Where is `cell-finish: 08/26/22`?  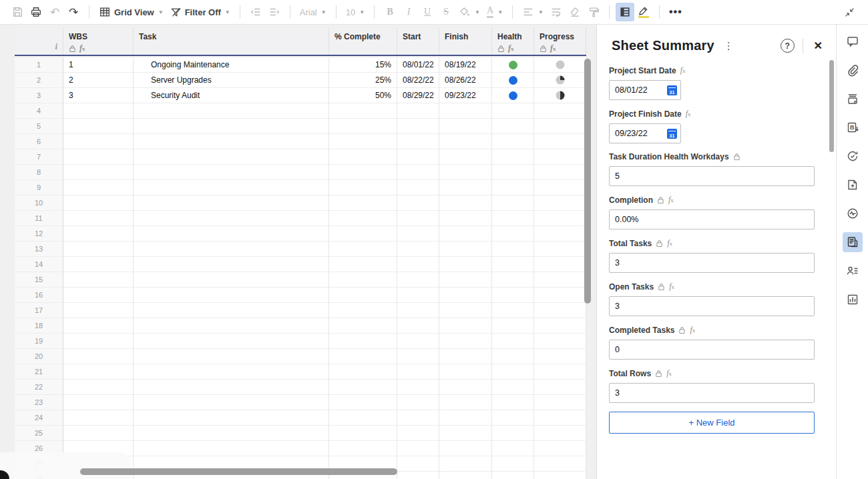
cell-finish: 08/26/22 is located at coordinates (466, 80).